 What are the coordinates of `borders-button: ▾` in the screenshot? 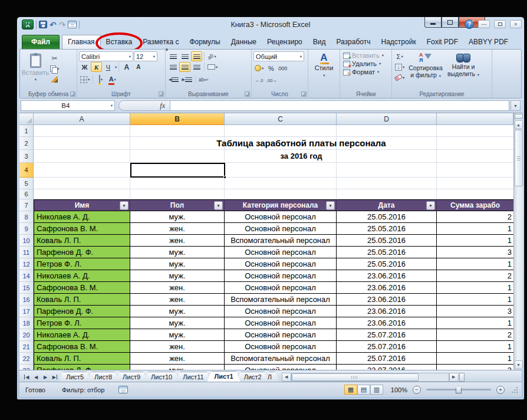 It's located at (85, 79).